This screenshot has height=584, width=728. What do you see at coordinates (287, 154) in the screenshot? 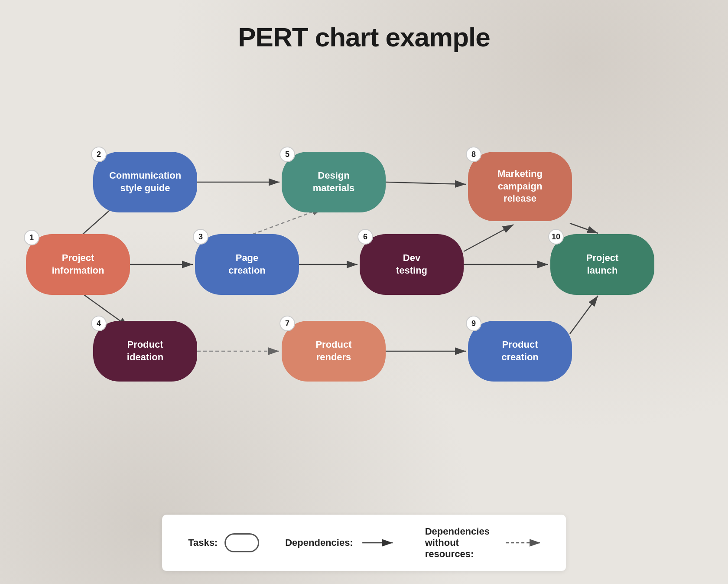
I see `badge-5: 5` at bounding box center [287, 154].